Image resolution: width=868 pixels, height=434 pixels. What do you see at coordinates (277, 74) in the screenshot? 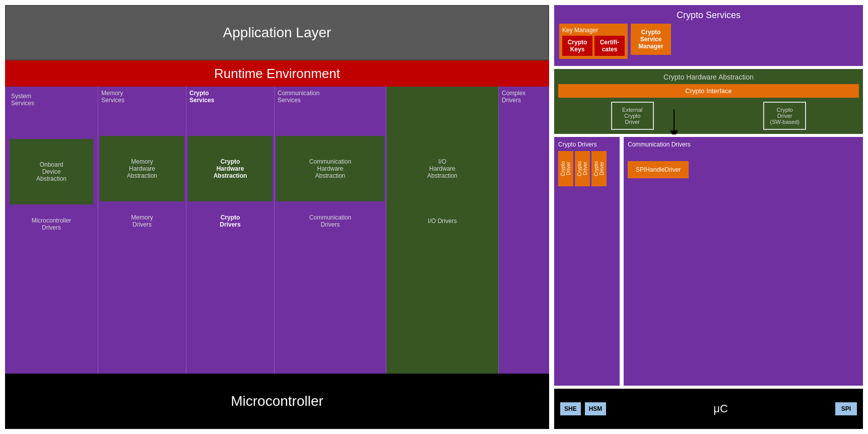
I see `rte-label: Runtime Environment` at bounding box center [277, 74].